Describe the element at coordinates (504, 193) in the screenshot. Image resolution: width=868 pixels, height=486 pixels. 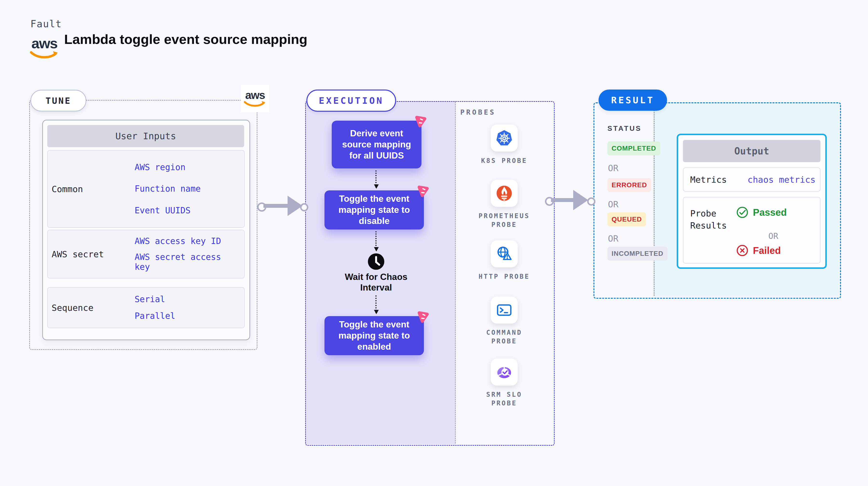
I see `prometheus-probe-tile` at that location.